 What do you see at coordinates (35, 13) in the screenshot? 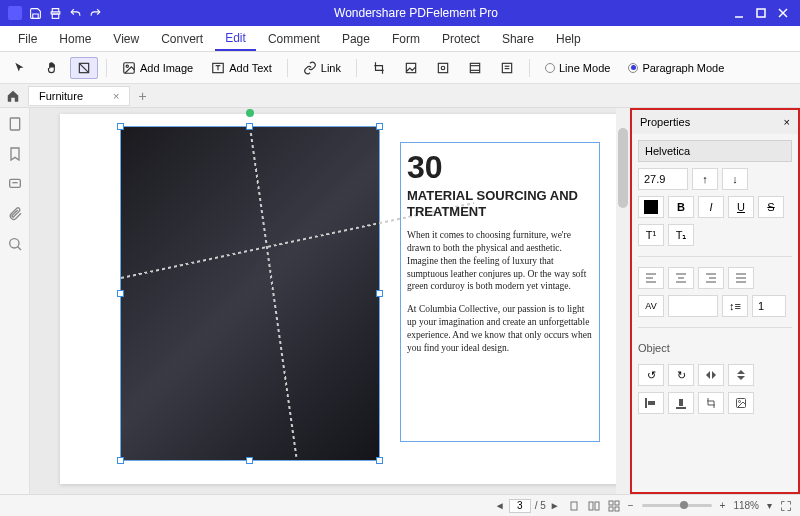
I see `save-icon` at bounding box center [35, 13].